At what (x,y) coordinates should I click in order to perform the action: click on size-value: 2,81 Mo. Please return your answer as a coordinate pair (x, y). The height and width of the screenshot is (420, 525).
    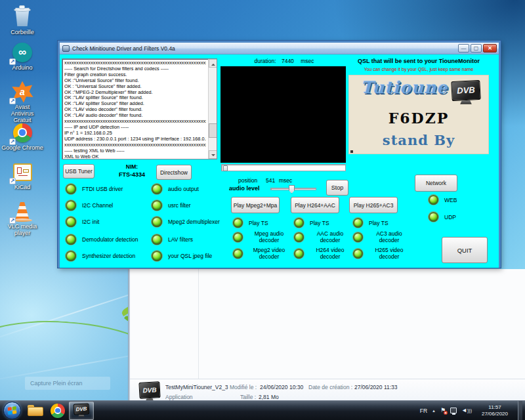
    Looking at the image, I should click on (269, 397).